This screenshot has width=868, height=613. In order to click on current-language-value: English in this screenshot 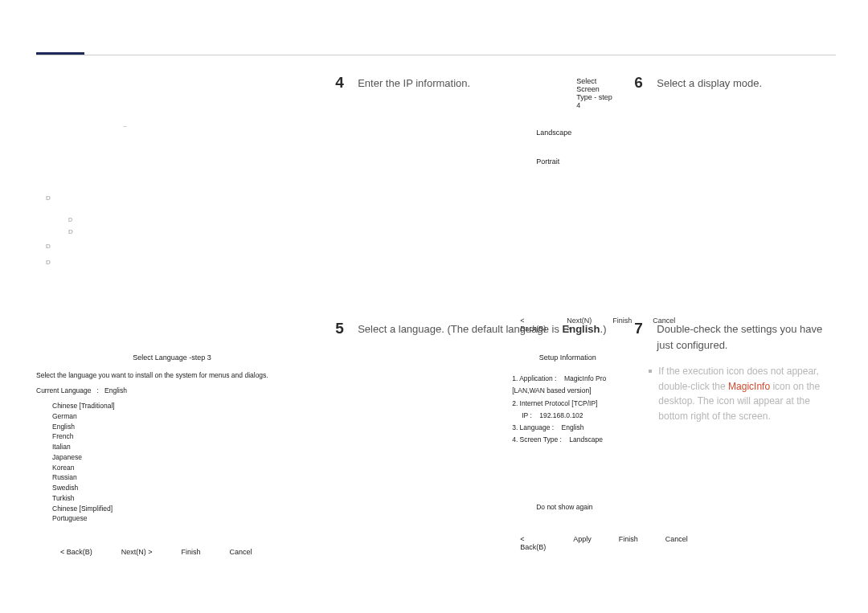, I will do `click(116, 390)`.